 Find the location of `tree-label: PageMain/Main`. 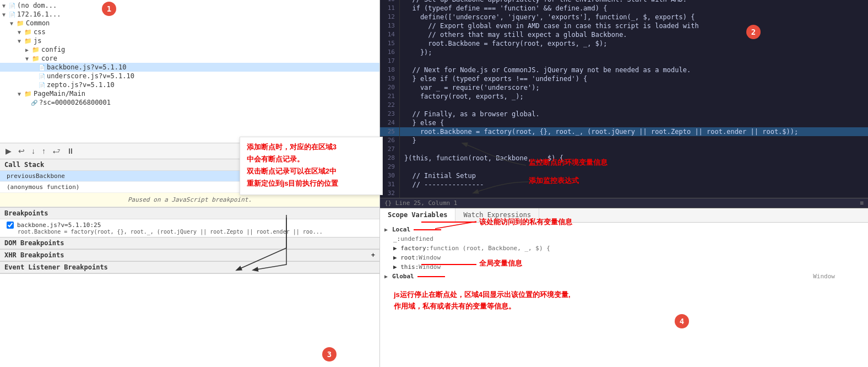

tree-label: PageMain/Main is located at coordinates (59, 94).